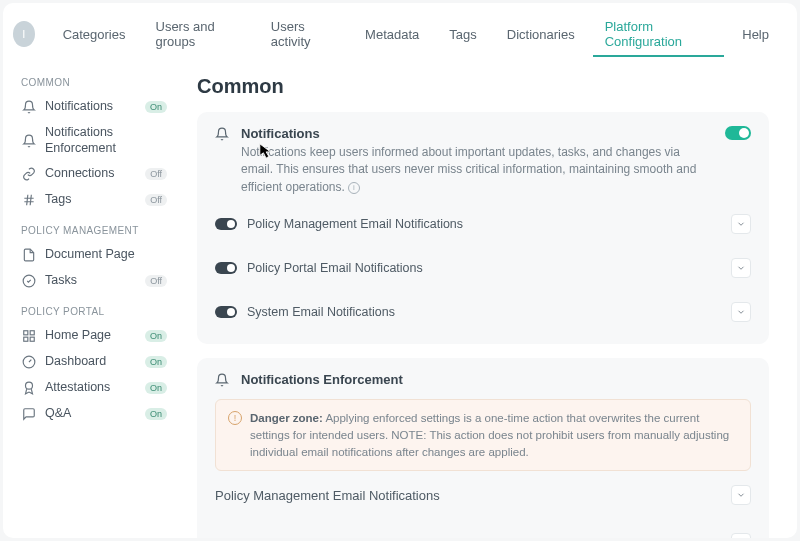 The height and width of the screenshot is (541, 800). I want to click on sidebar-item-label: Connections, so click(91, 174).